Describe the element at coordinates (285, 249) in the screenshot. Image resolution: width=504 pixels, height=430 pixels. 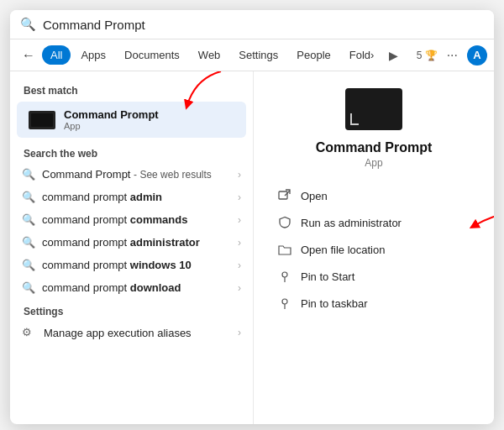
I see `folder-icon` at that location.